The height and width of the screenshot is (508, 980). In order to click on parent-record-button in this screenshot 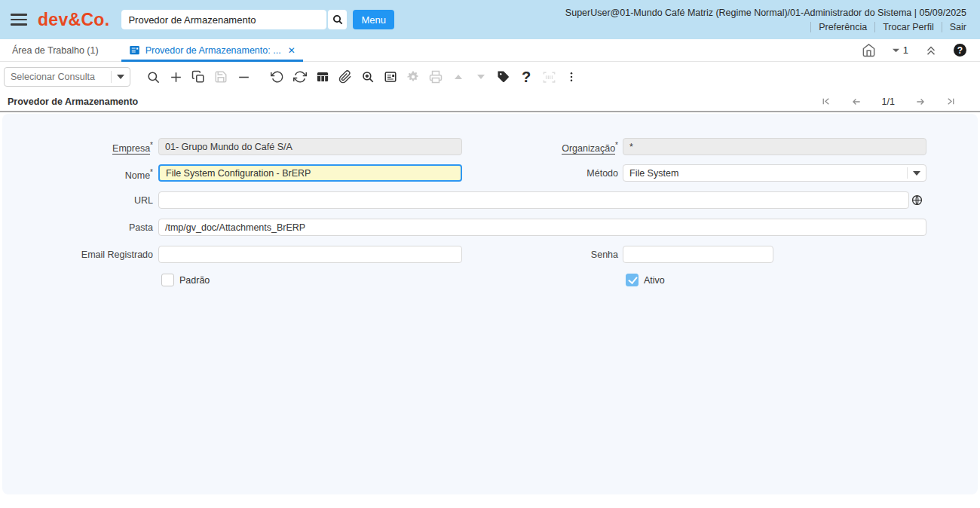, I will do `click(458, 77)`.